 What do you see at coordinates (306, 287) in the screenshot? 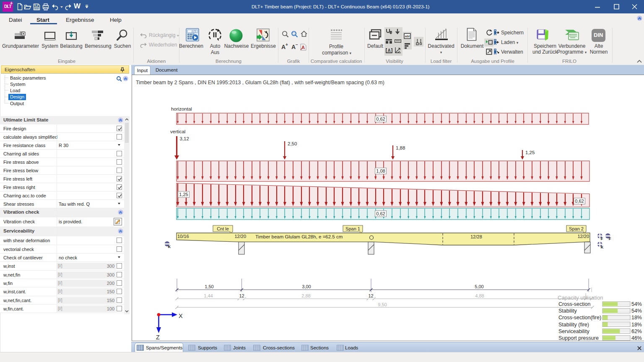
I see `svg-text: 3,00` at bounding box center [306, 287].